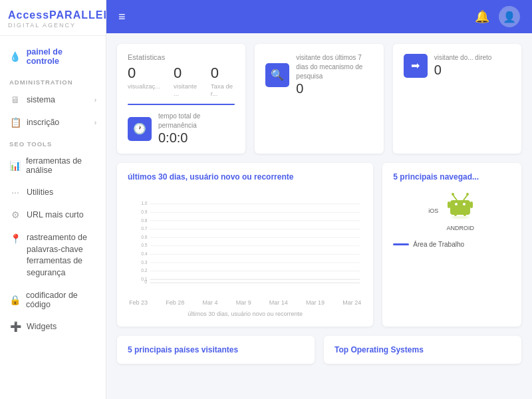 Image resolution: width=532 pixels, height=399 pixels. I want to click on stat-detail-label: visitante dos últimos 7 dias do mecanism…, so click(334, 67).